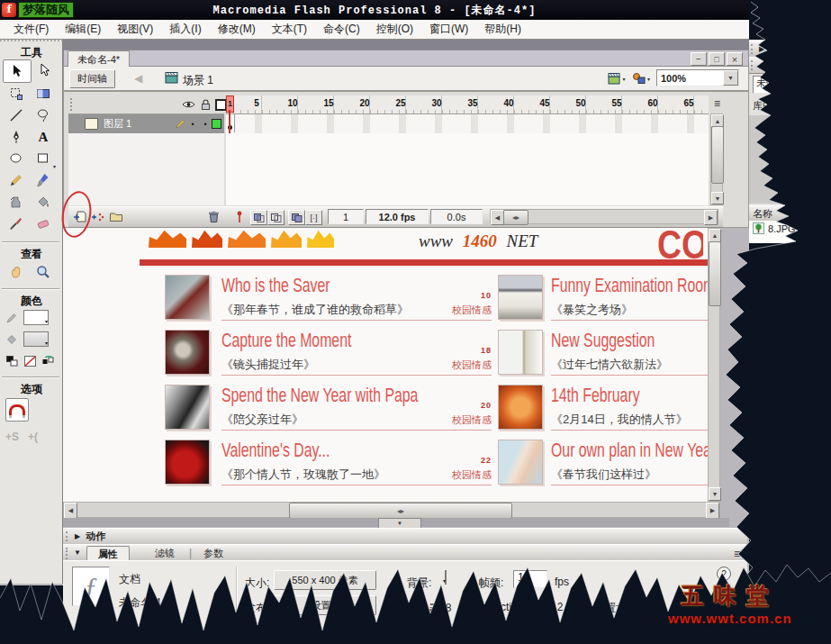 This screenshot has width=831, height=644. What do you see at coordinates (213, 216) in the screenshot?
I see `delete-layer-button` at bounding box center [213, 216].